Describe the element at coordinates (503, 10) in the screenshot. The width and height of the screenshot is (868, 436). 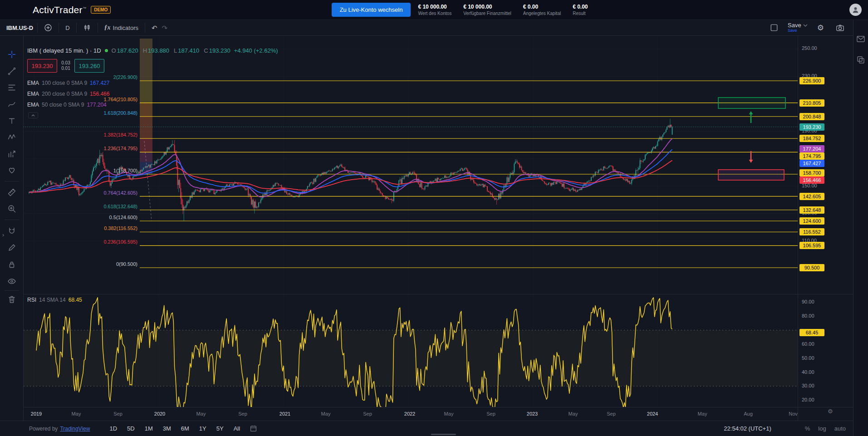
I see `account-stats: € 10 000.00Wert des Kontos€ 10 000.00Ver…` at that location.